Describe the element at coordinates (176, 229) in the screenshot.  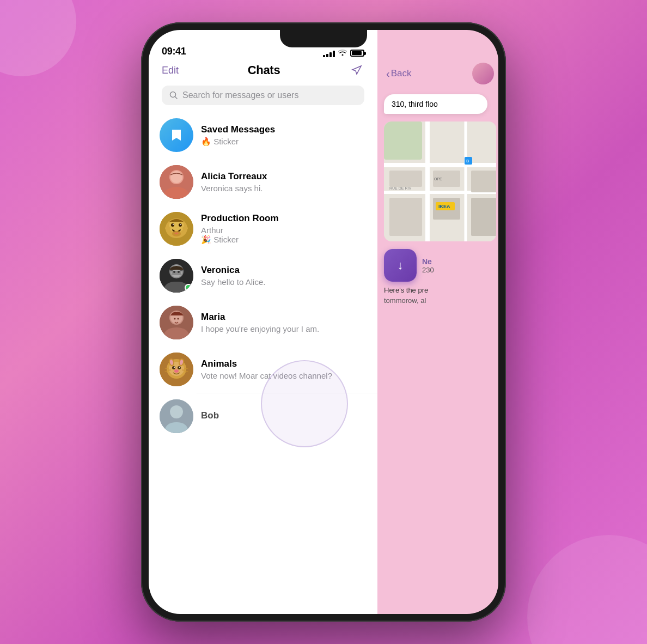
I see `avatar-production-room` at that location.